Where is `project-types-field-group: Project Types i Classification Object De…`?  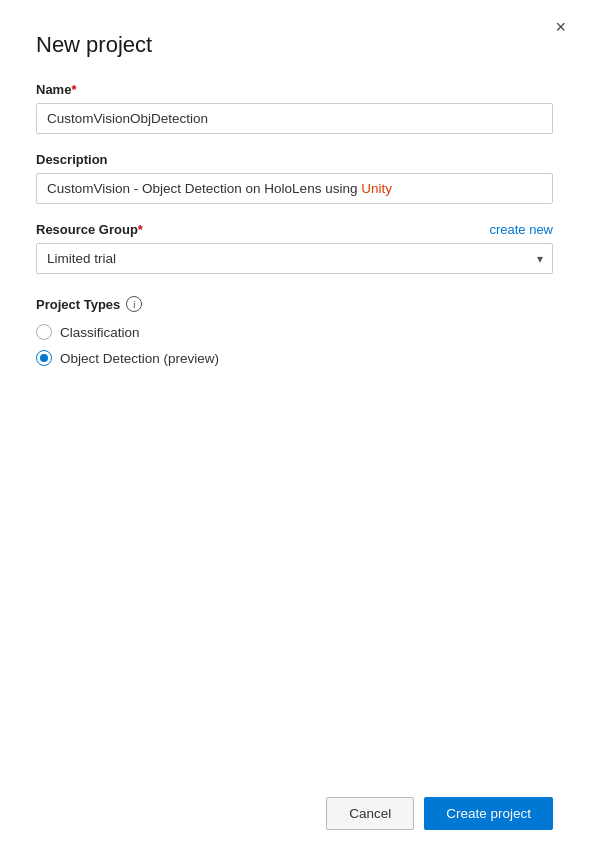
project-types-field-group: Project Types i Classification Object De… is located at coordinates (294, 329).